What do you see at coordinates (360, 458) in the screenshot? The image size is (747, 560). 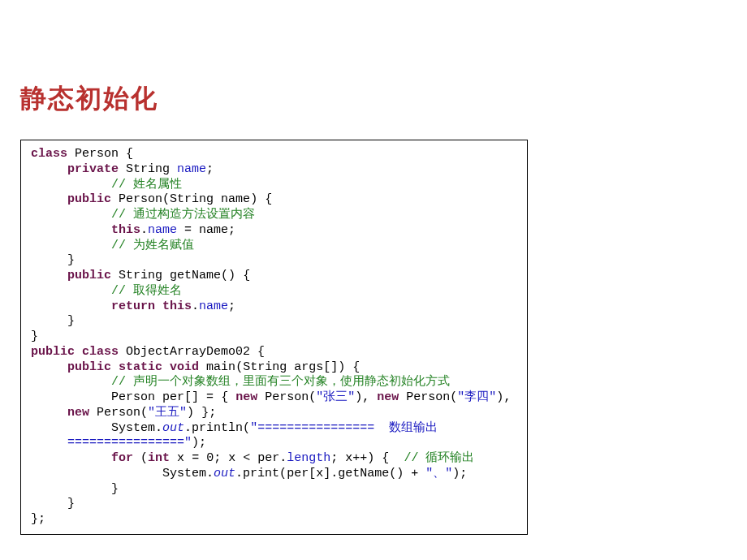 I see `inc: ++` at bounding box center [360, 458].